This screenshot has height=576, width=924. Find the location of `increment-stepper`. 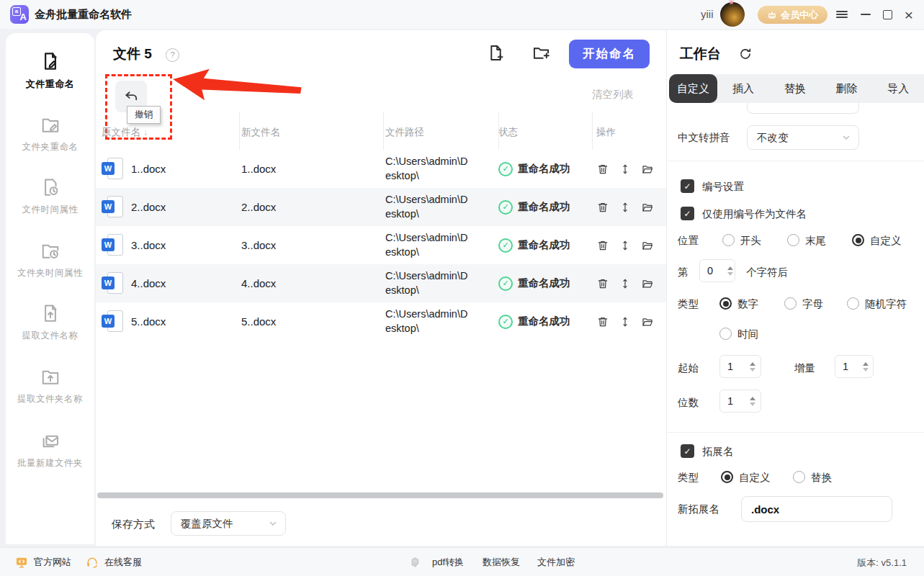

increment-stepper is located at coordinates (854, 366).